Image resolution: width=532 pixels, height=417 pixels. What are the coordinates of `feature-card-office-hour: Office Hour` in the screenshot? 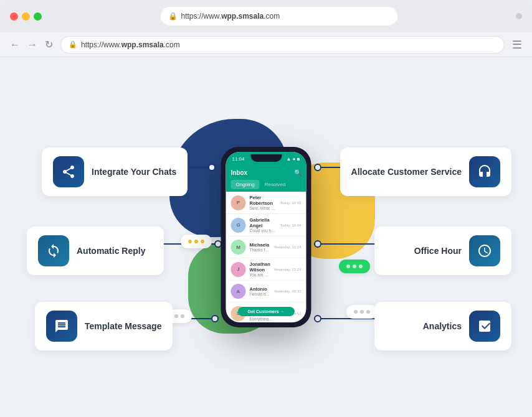 It's located at (443, 251).